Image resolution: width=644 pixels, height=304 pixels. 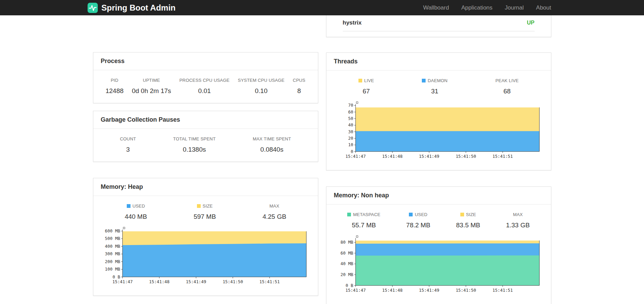 What do you see at coordinates (112, 231) in the screenshot?
I see `svg-text: 600 MB` at bounding box center [112, 231].